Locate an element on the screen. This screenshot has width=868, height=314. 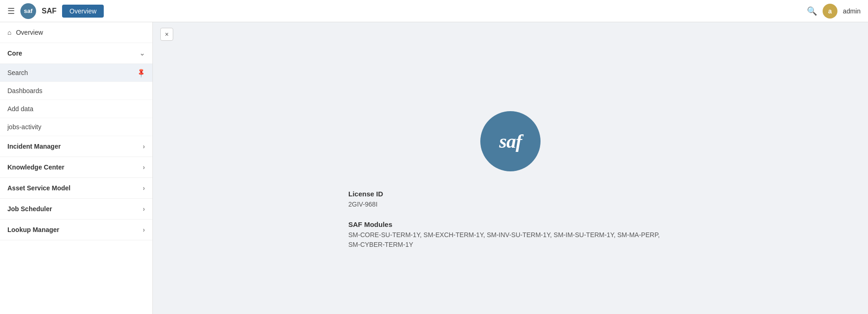
license-id-label: License ID is located at coordinates (510, 194).